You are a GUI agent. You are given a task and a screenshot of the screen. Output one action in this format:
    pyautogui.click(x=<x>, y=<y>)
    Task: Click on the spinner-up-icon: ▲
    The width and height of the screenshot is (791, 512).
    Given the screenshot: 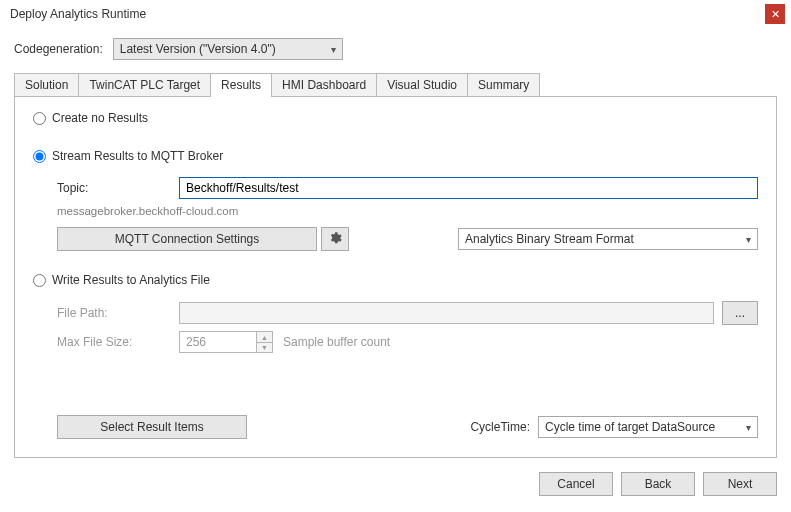 What is the action you would take?
    pyautogui.click(x=264, y=337)
    